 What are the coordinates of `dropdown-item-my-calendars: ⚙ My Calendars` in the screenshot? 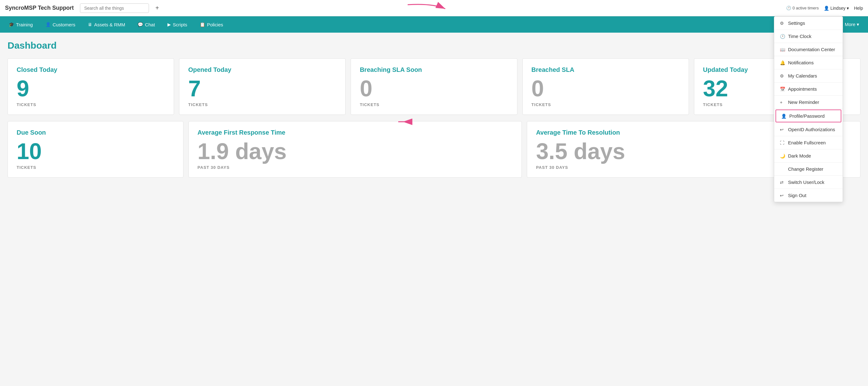 It's located at (809, 76).